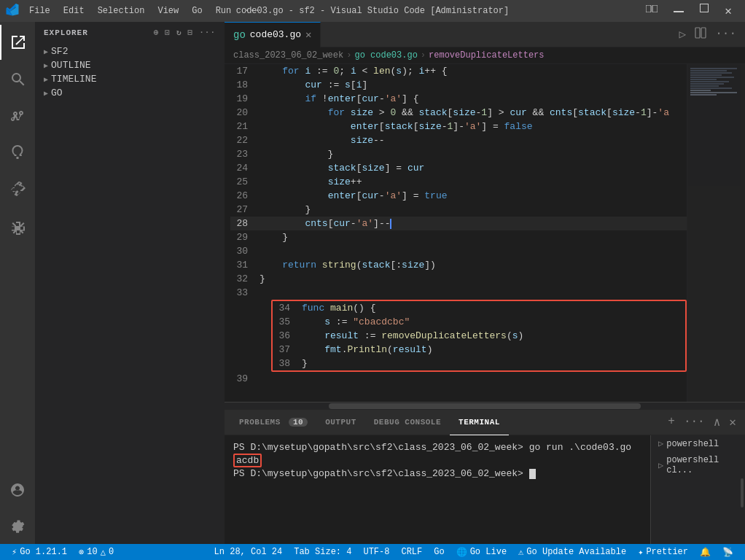 Image resolution: width=745 pixels, height=560 pixels. What do you see at coordinates (407, 422) in the screenshot?
I see `panel-tab-label-debug: DEBUG CONSOLE` at bounding box center [407, 422].